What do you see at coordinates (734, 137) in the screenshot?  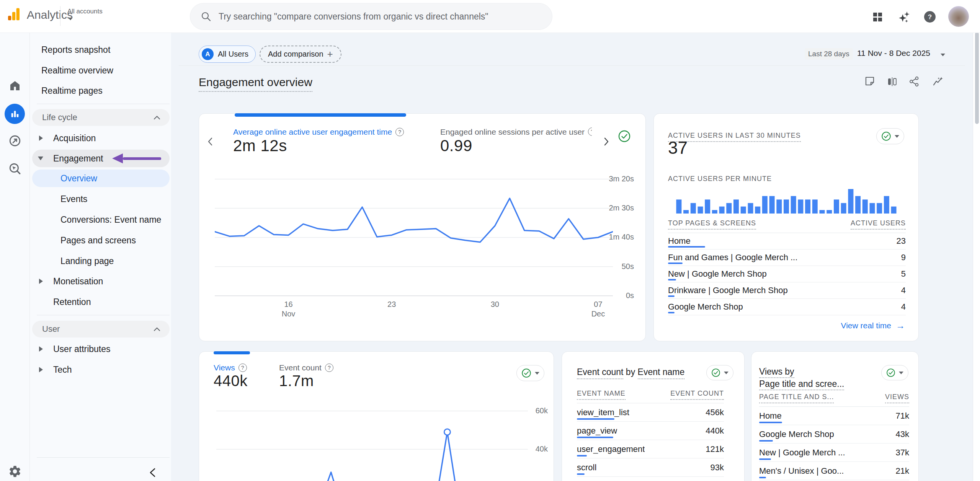 I see `card-title: ACTIVE USERS IN LAST 30 MINUTES` at bounding box center [734, 137].